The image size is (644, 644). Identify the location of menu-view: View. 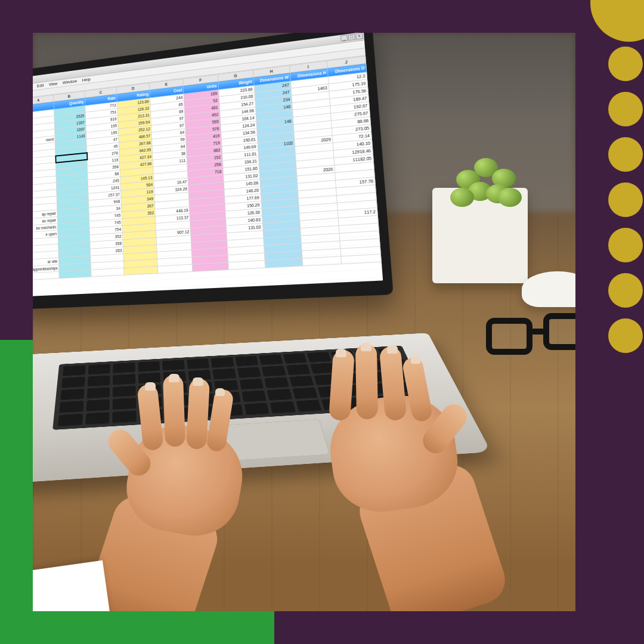
(54, 85).